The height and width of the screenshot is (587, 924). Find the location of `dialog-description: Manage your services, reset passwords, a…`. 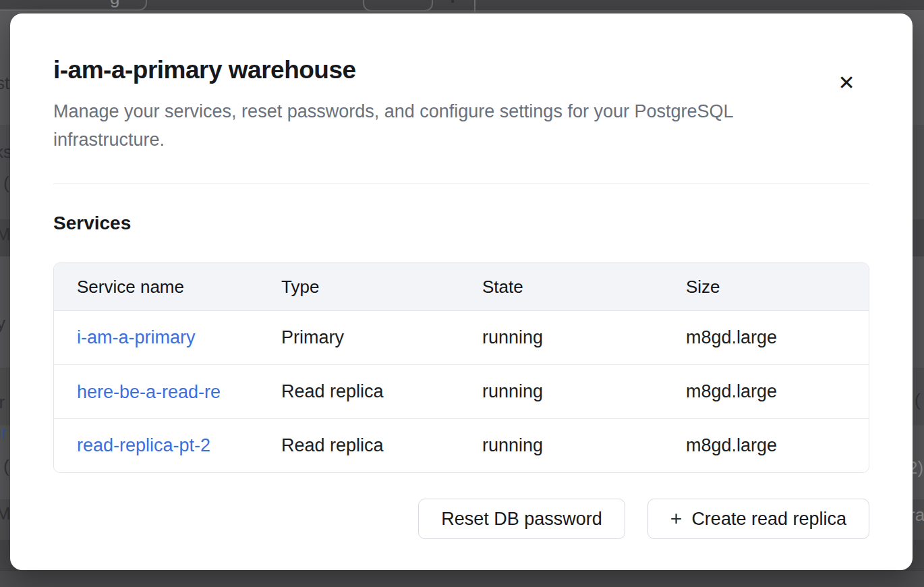

dialog-description: Manage your services, reset passwords, a… is located at coordinates (461, 125).